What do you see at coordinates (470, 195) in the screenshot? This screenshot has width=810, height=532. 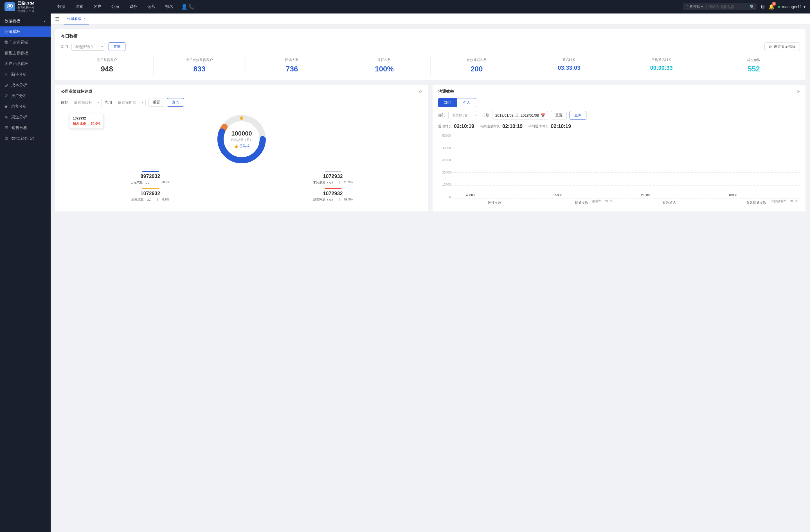 I see `bar-label-0-0: 43000` at bounding box center [470, 195].